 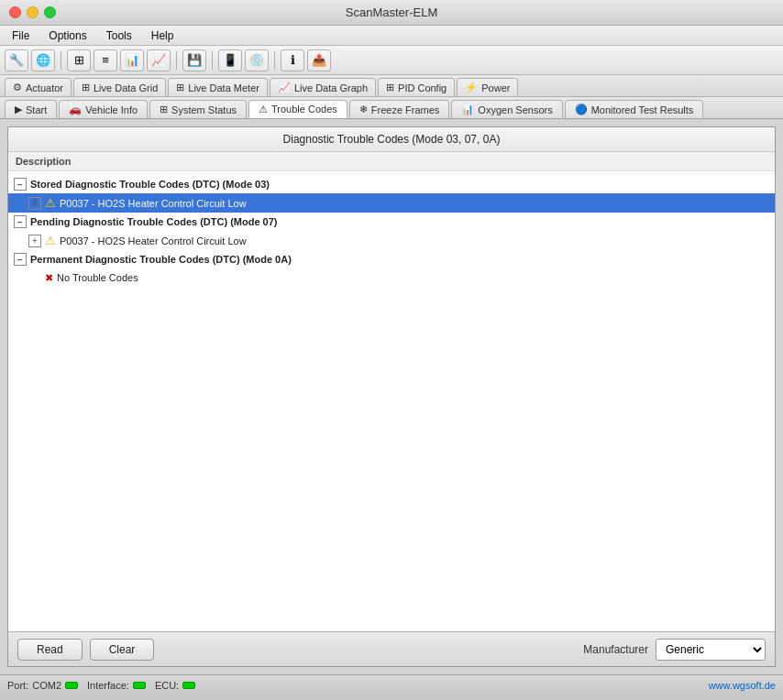 I want to click on tab-pid-config: ⊞ PID Config, so click(x=416, y=87).